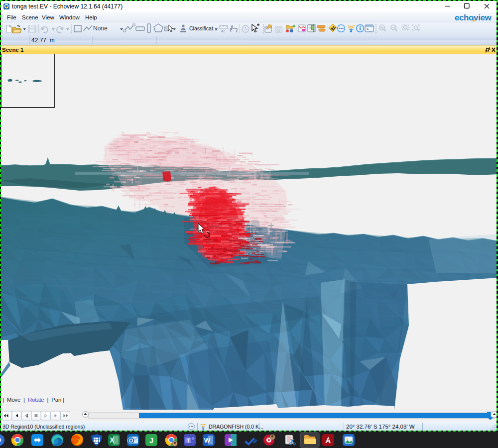 The image size is (498, 448). Describe the element at coordinates (236, 427) in the screenshot. I see `svg-text: DRAGONFISH (0.0 K...` at that location.